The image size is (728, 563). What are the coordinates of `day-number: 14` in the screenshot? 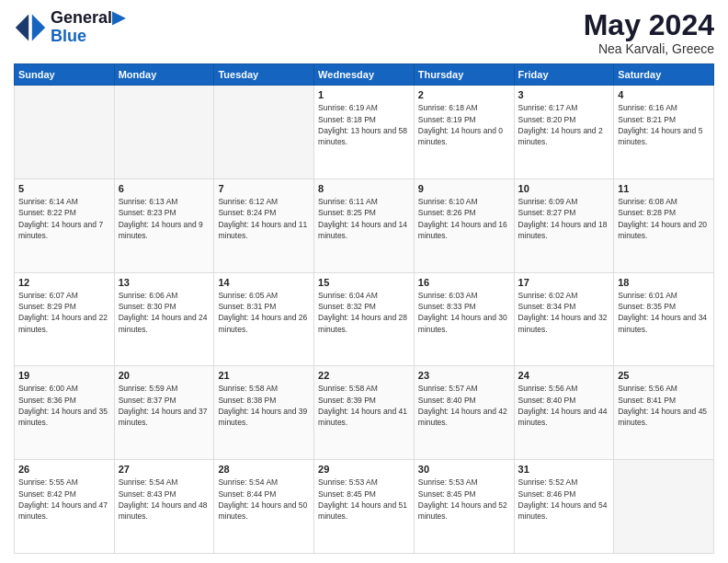 It's located at (264, 282).